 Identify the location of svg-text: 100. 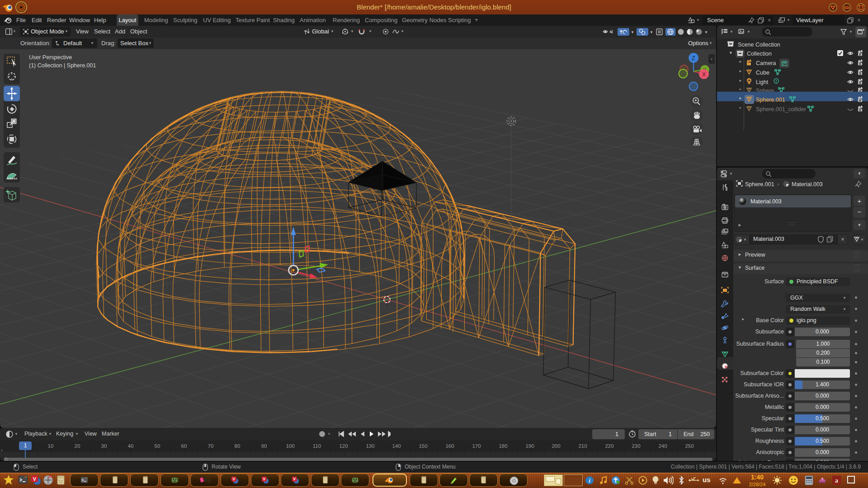
(290, 446).